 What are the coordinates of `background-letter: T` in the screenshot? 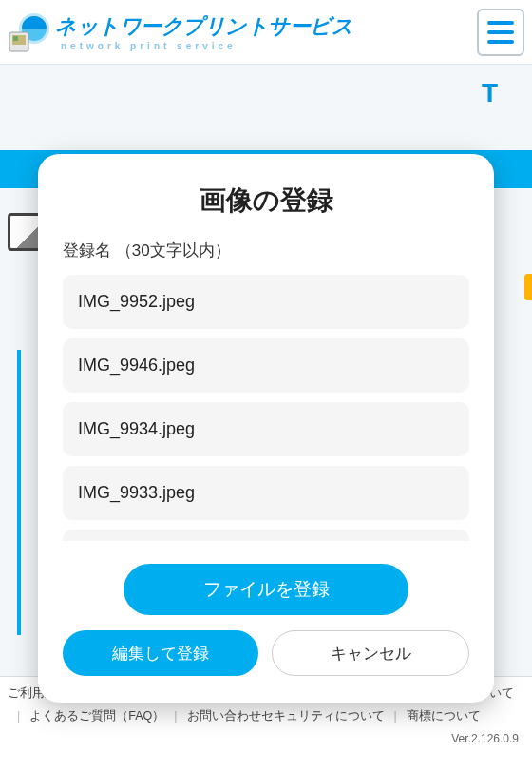 It's located at (490, 93).